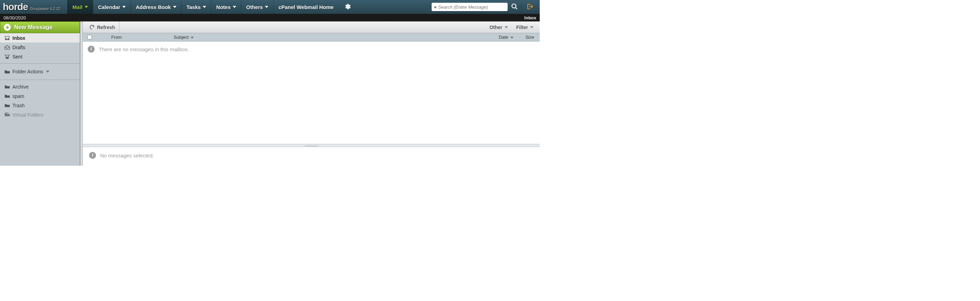  Describe the element at coordinates (311, 146) in the screenshot. I see `preview-resize-handle` at that location.